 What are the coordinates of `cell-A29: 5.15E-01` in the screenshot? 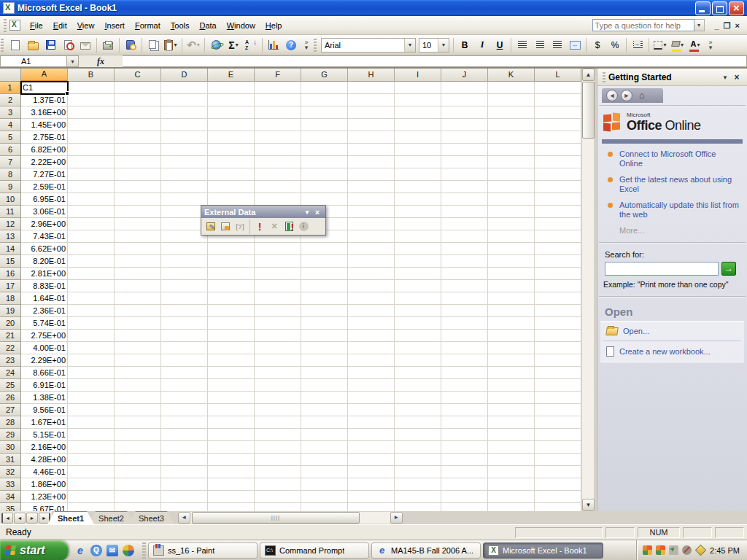 It's located at (44, 435).